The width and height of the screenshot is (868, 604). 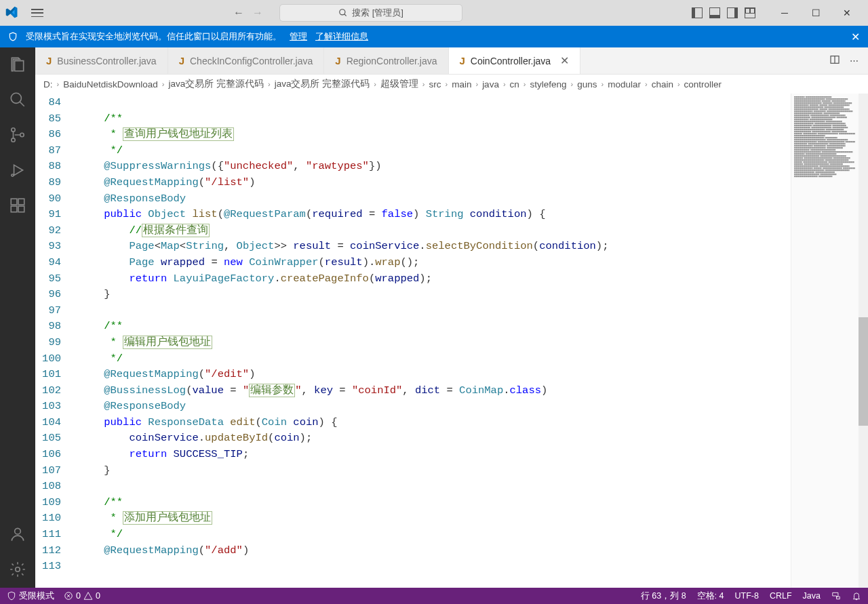 What do you see at coordinates (18, 135) in the screenshot?
I see `source-control-icon` at bounding box center [18, 135].